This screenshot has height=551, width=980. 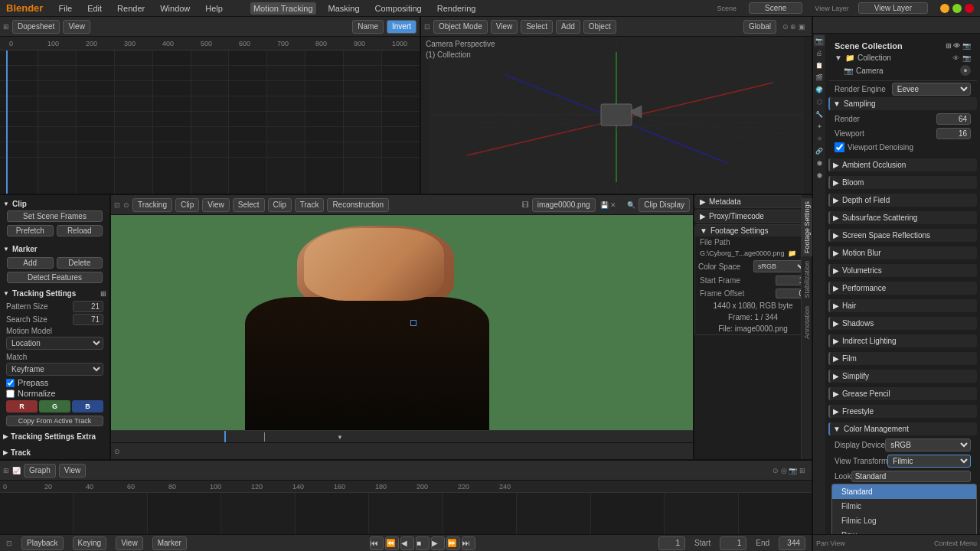 What do you see at coordinates (175, 8) in the screenshot?
I see `menu-window: Window` at bounding box center [175, 8].